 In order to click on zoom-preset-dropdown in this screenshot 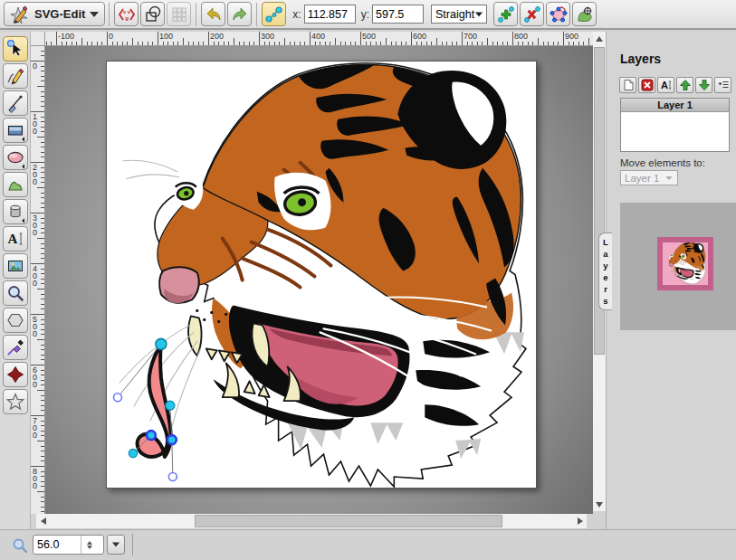, I will do `click(116, 545)`.